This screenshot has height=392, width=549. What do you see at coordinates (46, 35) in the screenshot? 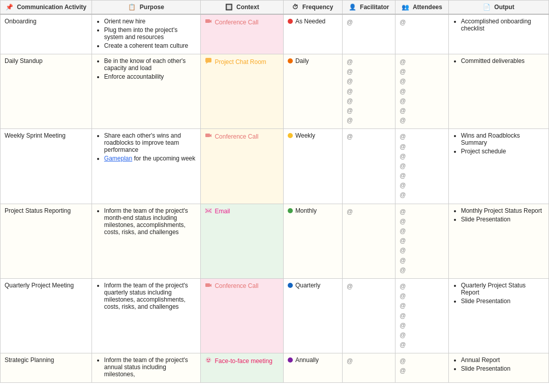
I see `activity-cell: Onboarding` at bounding box center [46, 35].